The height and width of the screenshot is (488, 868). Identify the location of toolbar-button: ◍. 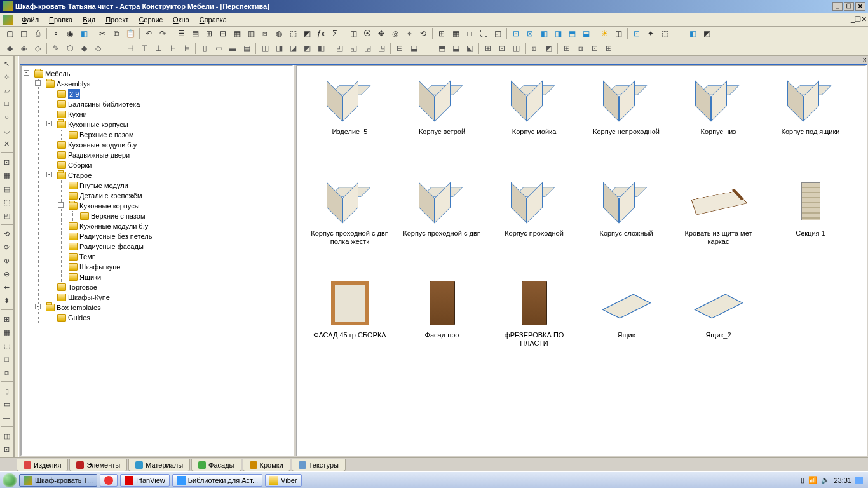
(279, 34).